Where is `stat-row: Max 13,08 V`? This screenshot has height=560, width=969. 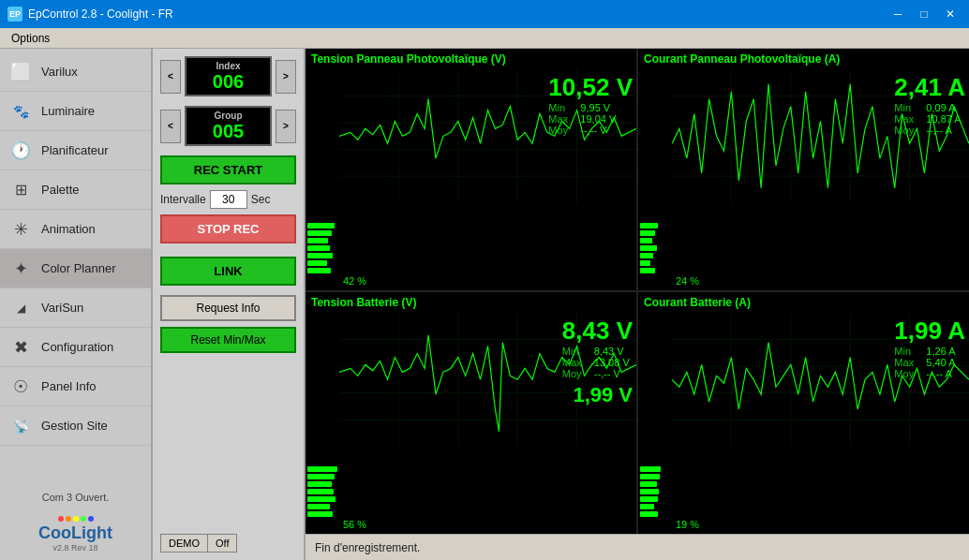
stat-row: Max 13,08 V is located at coordinates (598, 362).